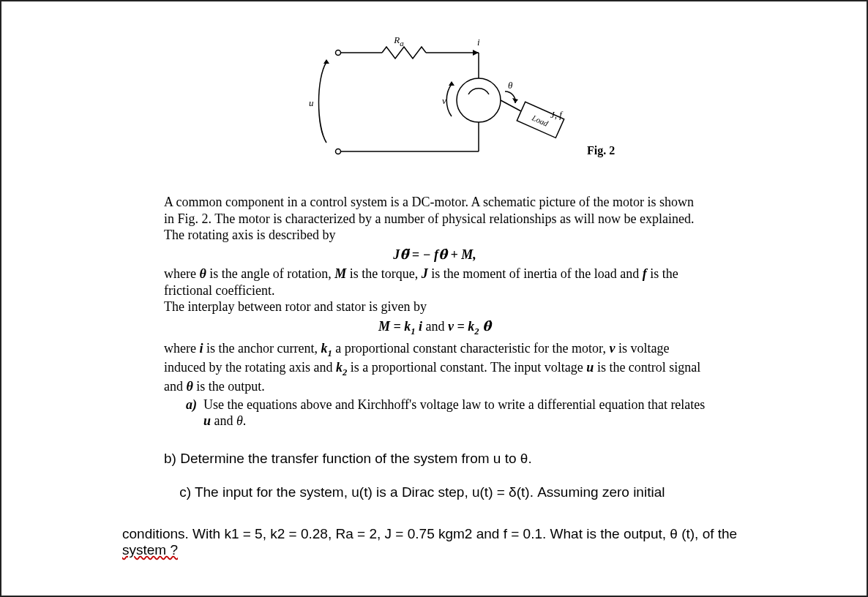 The height and width of the screenshot is (597, 868). What do you see at coordinates (398, 41) in the screenshot?
I see `svg-text: Ra` at bounding box center [398, 41].